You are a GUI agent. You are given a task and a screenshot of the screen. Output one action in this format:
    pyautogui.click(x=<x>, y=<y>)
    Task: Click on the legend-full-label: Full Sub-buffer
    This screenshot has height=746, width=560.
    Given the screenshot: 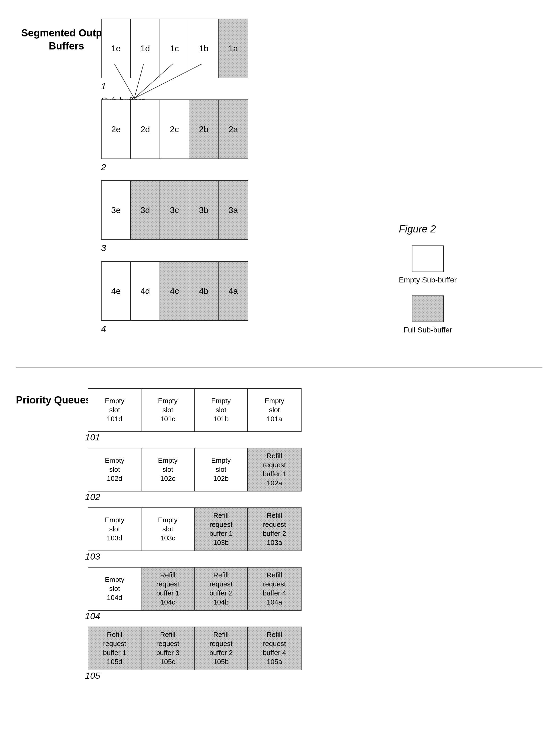 What is the action you would take?
    pyautogui.click(x=428, y=330)
    